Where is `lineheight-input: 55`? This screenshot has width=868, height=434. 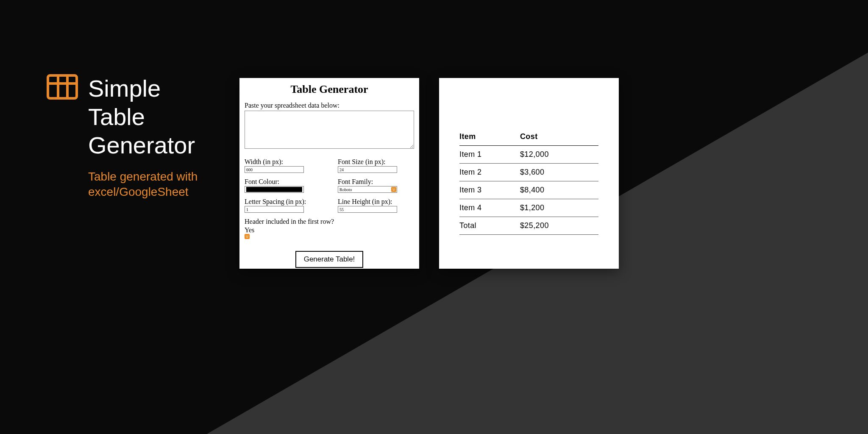 lineheight-input: 55 is located at coordinates (367, 209).